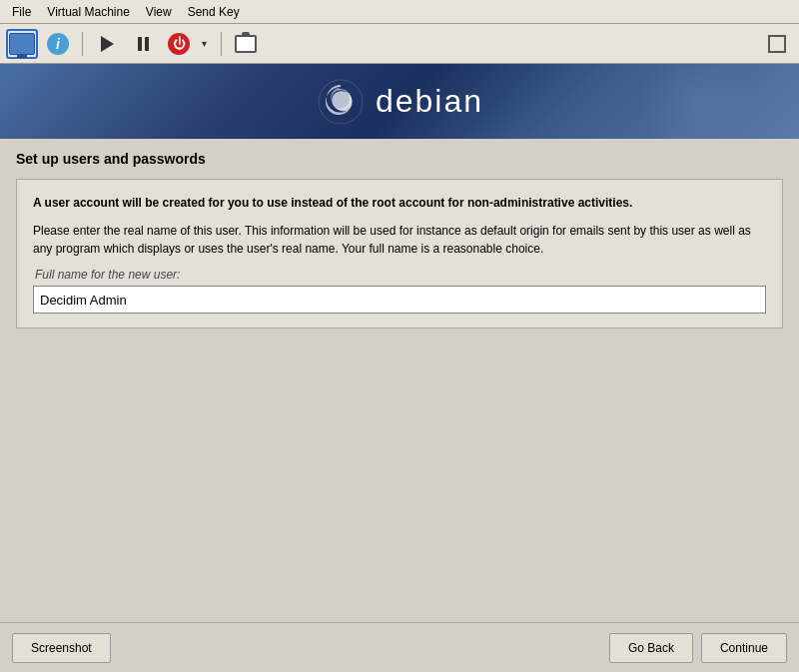  I want to click on debian-header: debian, so click(400, 102).